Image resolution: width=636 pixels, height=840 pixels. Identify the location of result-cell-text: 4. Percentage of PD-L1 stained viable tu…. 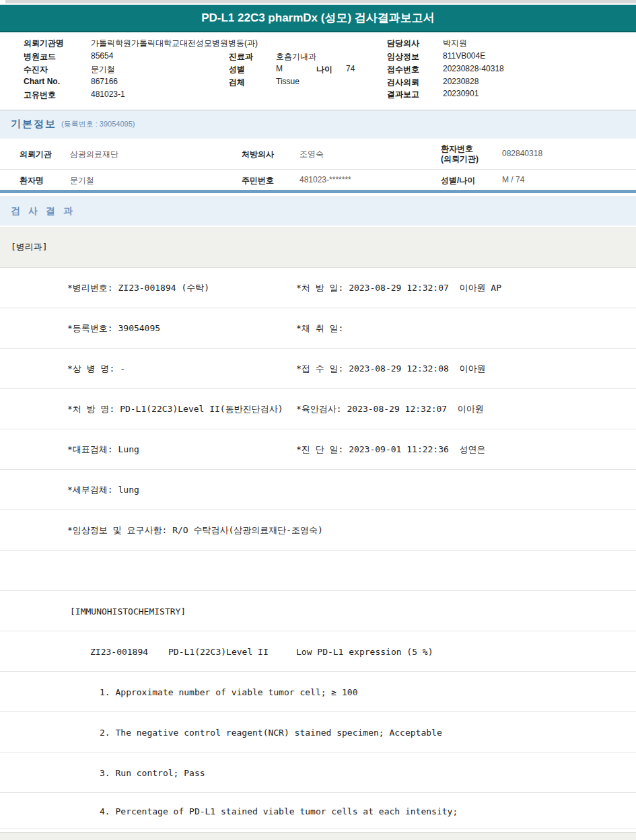
(279, 810).